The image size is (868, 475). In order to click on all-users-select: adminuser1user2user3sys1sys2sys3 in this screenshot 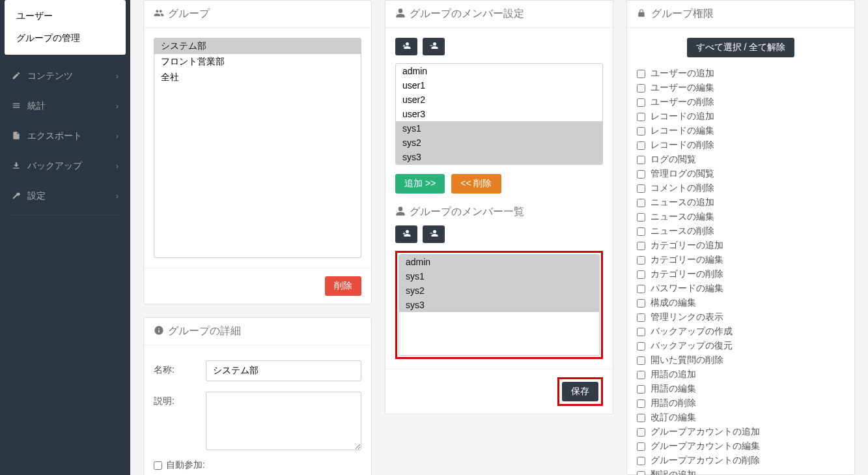, I will do `click(499, 114)`.